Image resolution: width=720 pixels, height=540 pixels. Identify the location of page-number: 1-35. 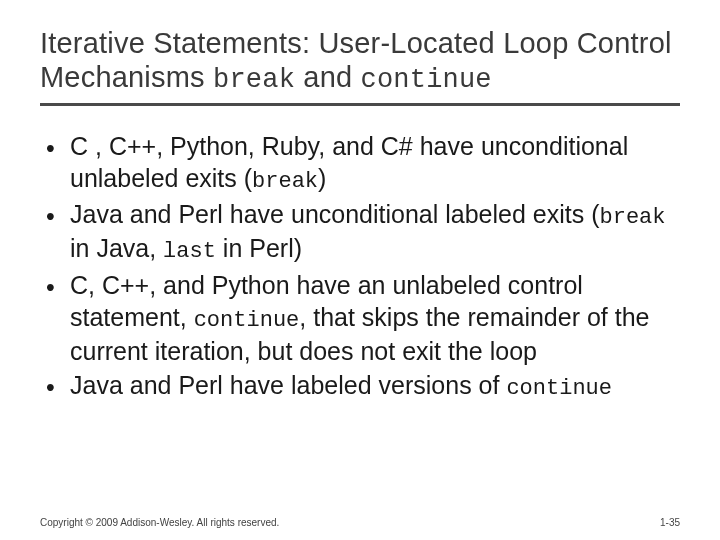
(670, 522).